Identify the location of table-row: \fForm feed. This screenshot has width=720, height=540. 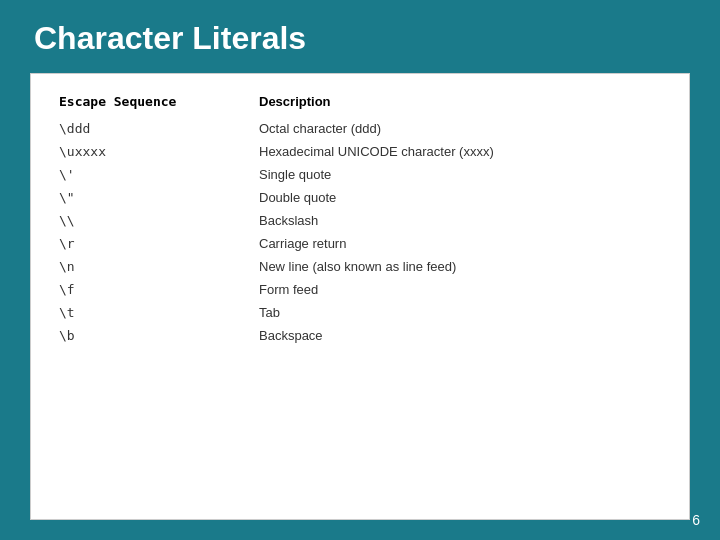
(360, 290).